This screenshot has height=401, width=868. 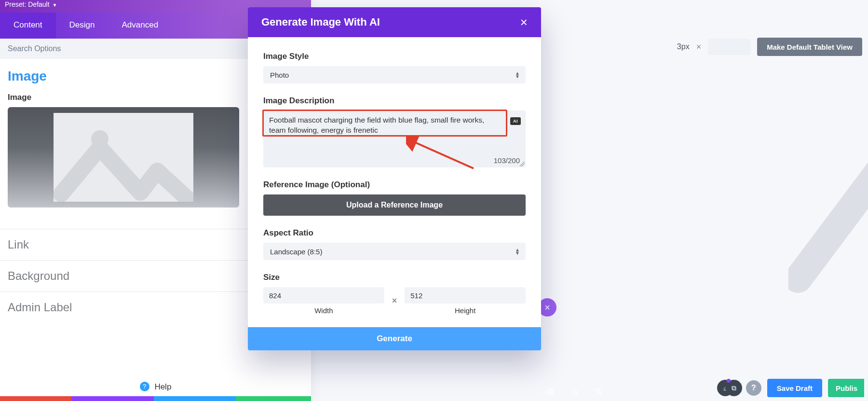 What do you see at coordinates (551, 392) in the screenshot?
I see `gear-icon: ⚙` at bounding box center [551, 392].